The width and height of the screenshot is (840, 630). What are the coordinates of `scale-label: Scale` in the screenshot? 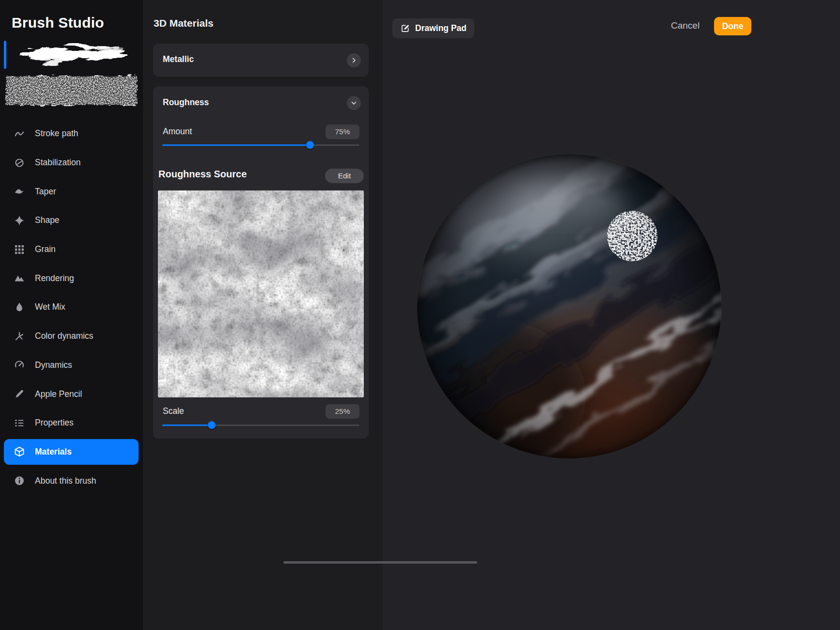 It's located at (173, 411).